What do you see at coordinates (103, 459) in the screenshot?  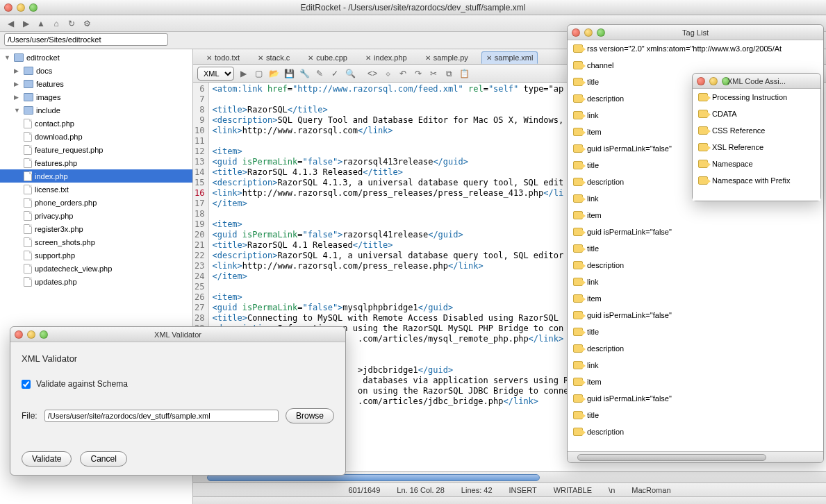 I see `cancel-button: Cancel` at bounding box center [103, 459].